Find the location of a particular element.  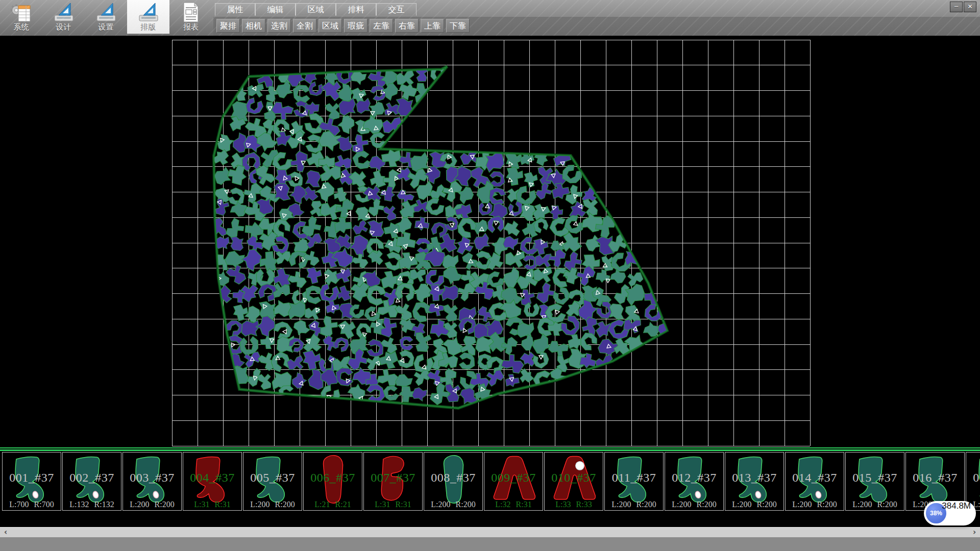

left-count: L:700 is located at coordinates (19, 504).